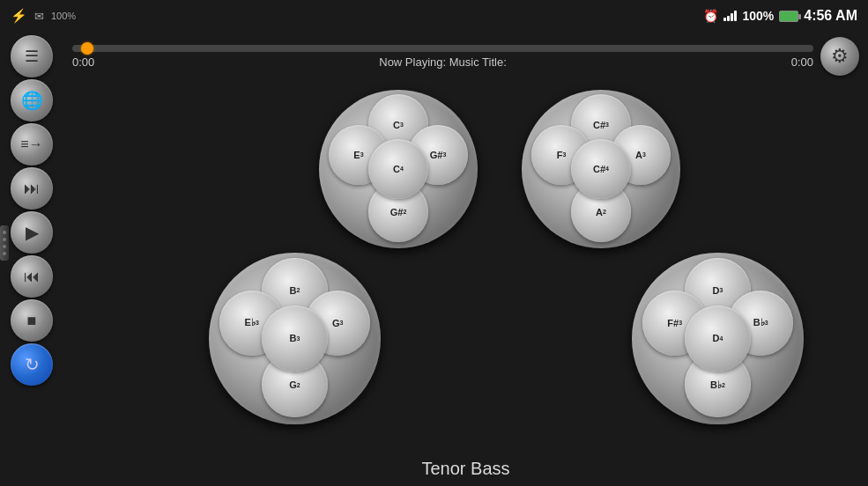 The image size is (868, 486). What do you see at coordinates (87, 48) in the screenshot?
I see `progress-thumb` at bounding box center [87, 48].